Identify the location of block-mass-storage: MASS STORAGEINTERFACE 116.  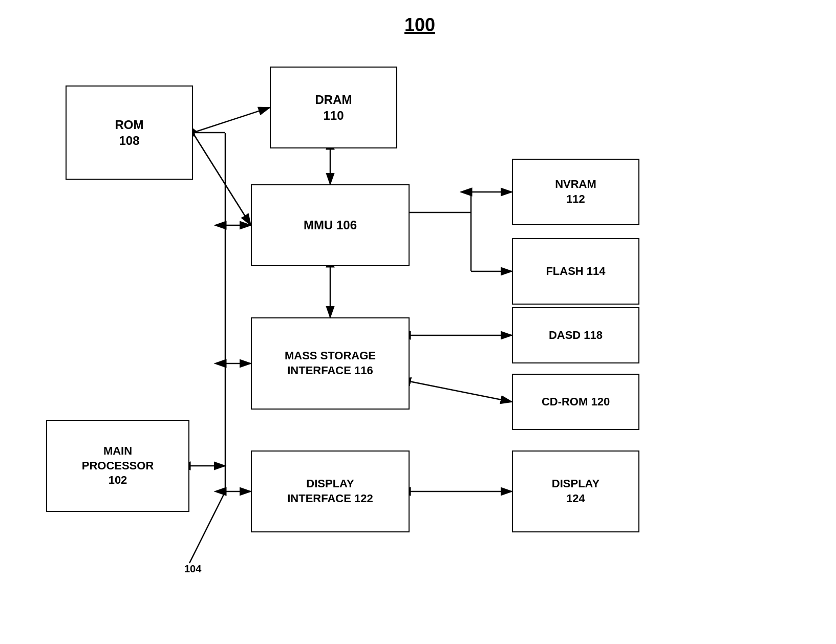
(330, 363).